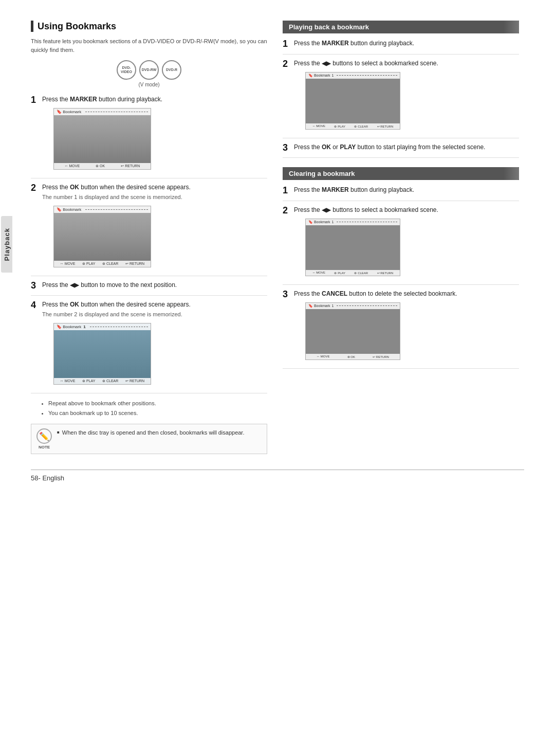 The height and width of the screenshot is (756, 555). What do you see at coordinates (155, 99) in the screenshot?
I see `step-1-text: Press the MARKER button during playback.` at bounding box center [155, 99].